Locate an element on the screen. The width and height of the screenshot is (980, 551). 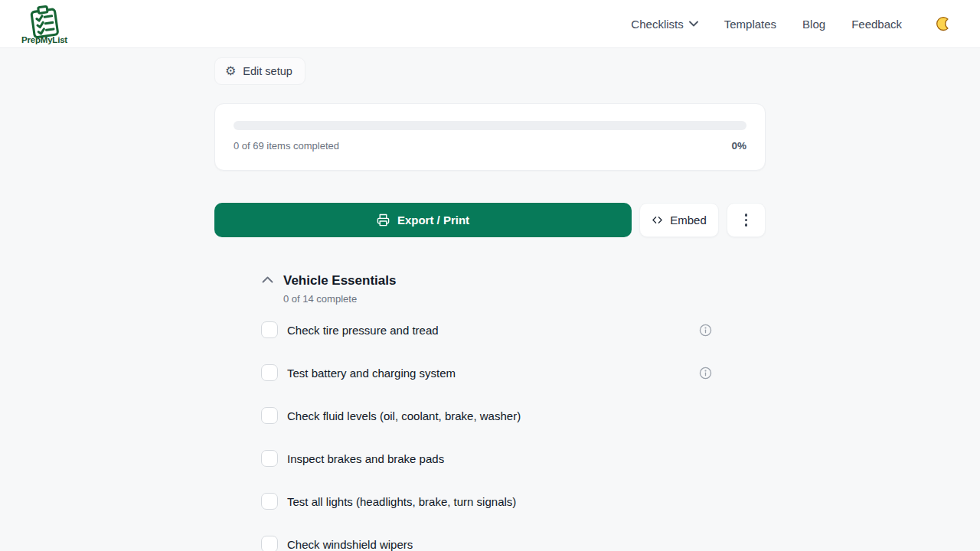
nav-templates-label: Templates is located at coordinates (750, 24).